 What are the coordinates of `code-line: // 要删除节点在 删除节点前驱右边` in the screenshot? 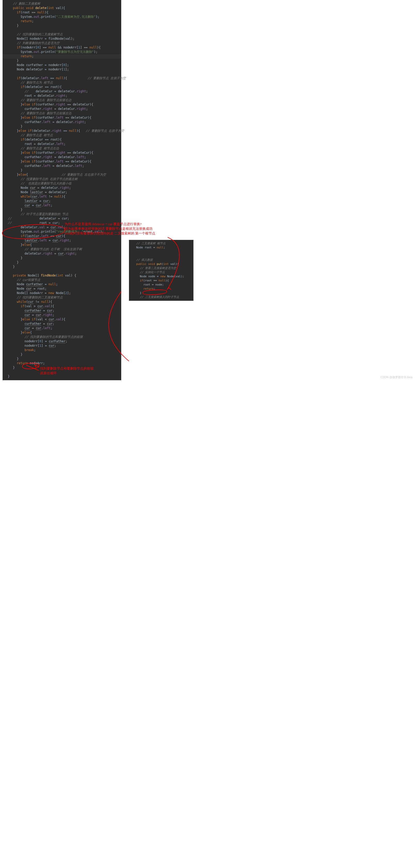 It's located at (62, 100).